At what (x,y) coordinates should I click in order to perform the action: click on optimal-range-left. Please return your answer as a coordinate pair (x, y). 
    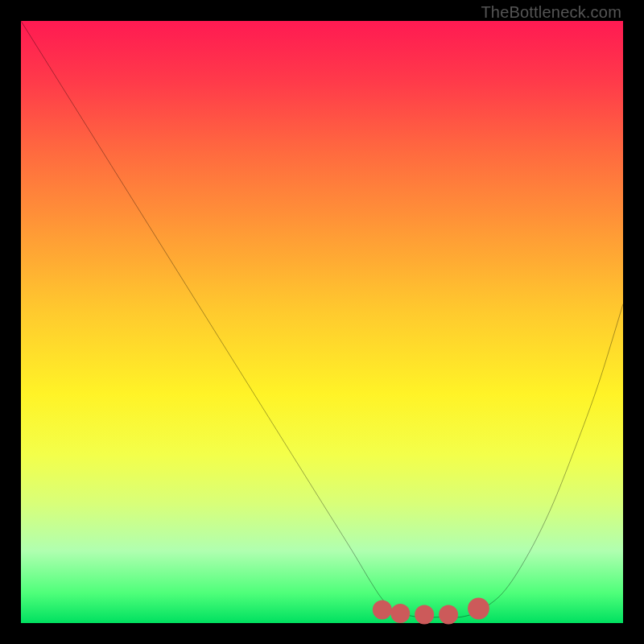
    Looking at the image, I should click on (382, 610).